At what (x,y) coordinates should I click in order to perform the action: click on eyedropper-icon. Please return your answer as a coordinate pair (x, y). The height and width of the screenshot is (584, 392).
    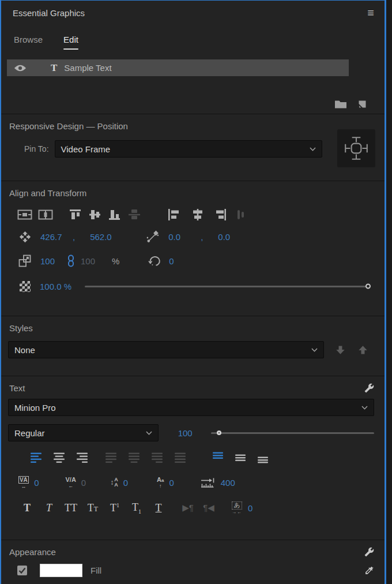
    Looking at the image, I should click on (369, 570).